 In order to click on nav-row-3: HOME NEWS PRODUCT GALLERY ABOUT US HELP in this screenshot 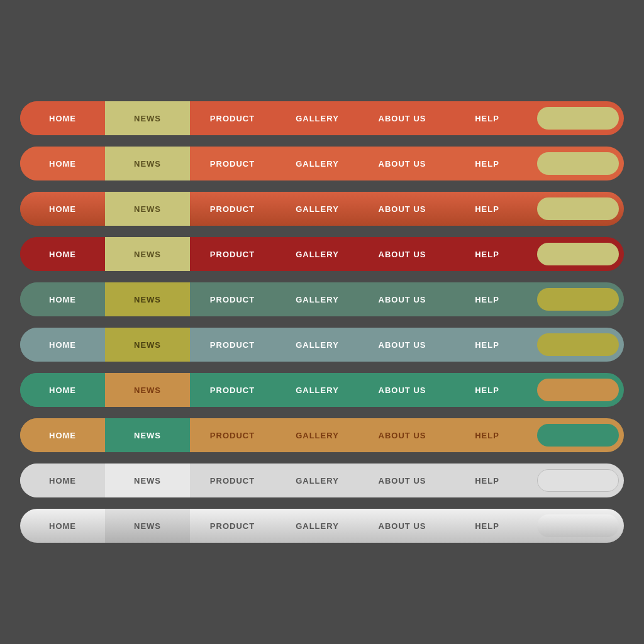, I will do `click(322, 209)`.